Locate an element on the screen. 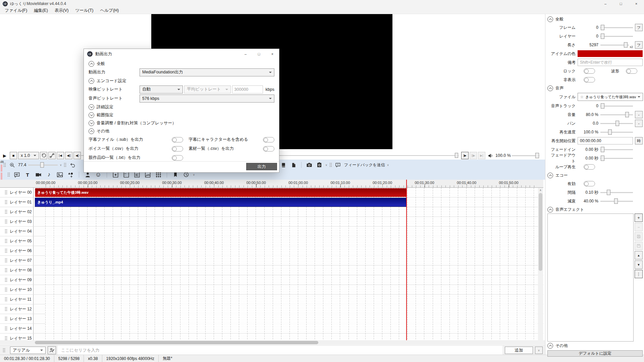  timeline-zoom-slider is located at coordinates (43, 165).